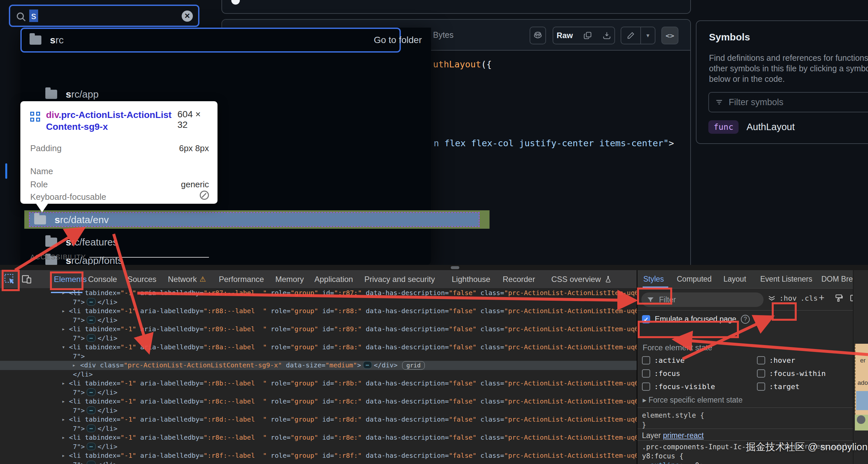 Image resolution: width=868 pixels, height=464 pixels. Describe the element at coordinates (318, 365) in the screenshot. I see `dom-node-selected: ▸<div class="prc-ActionList-ActionListCo…` at that location.